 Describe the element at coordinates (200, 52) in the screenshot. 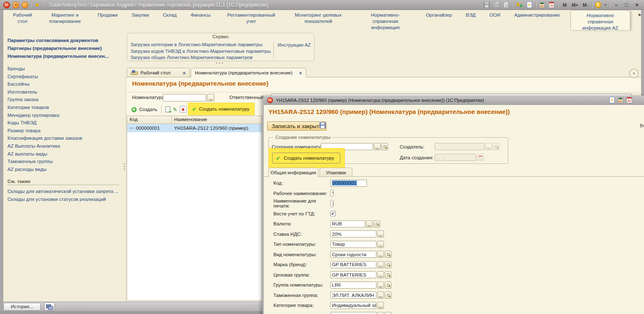

I see `service-link: Загрузка кодов ТНВЭД в Логистико-Маркети…` at that location.